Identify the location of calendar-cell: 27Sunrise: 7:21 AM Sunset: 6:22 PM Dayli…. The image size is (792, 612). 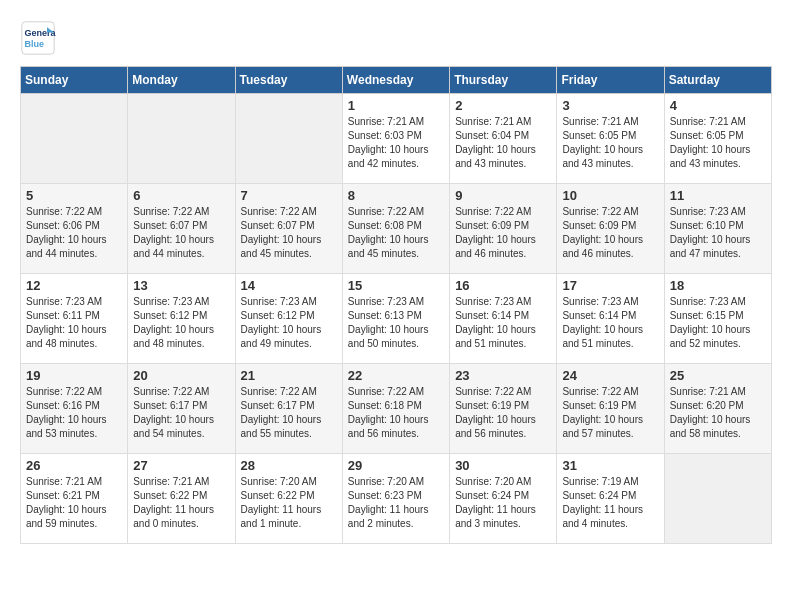
(182, 499).